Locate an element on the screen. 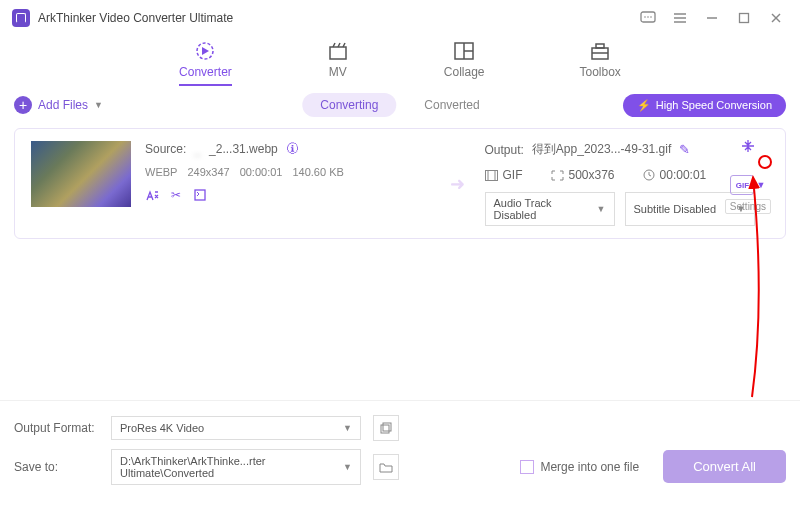  collage-icon is located at coordinates (464, 51).